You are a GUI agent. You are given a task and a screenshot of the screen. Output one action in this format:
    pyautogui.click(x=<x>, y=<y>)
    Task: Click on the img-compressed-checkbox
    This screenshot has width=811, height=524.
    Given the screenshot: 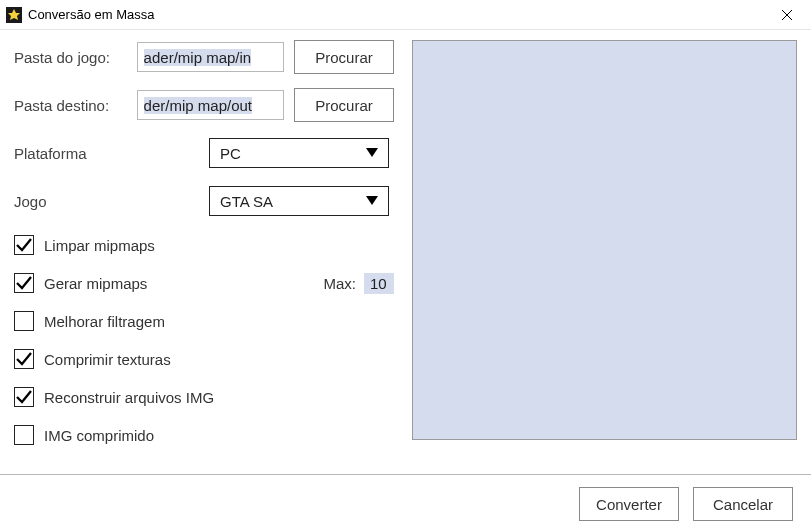 What is the action you would take?
    pyautogui.click(x=24, y=435)
    